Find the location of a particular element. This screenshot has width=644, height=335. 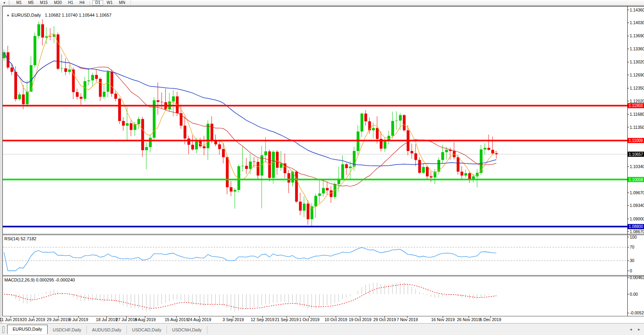

chart-tab-bar: EURUSD,DailyUSDCHF,DailyAUDUSD,DailyUSDC… is located at coordinates (322, 329).